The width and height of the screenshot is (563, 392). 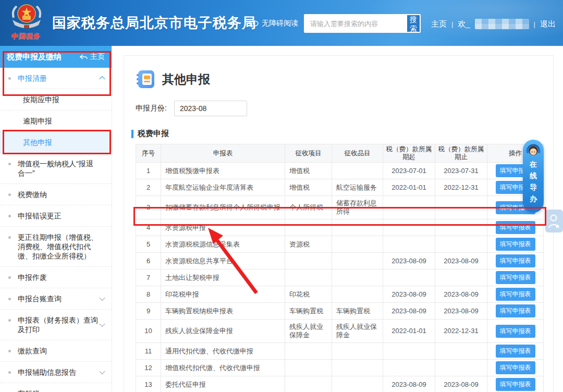 What do you see at coordinates (223, 171) in the screenshot?
I see `table-cell: 增值税预缴申报表` at bounding box center [223, 171].